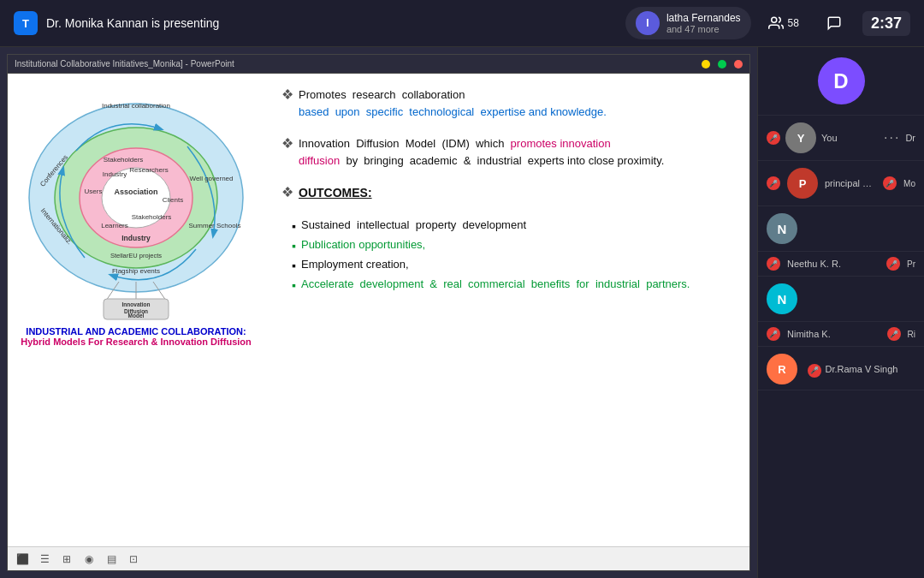  Describe the element at coordinates (149, 170) in the screenshot. I see `svg-text: Researchers` at that location.